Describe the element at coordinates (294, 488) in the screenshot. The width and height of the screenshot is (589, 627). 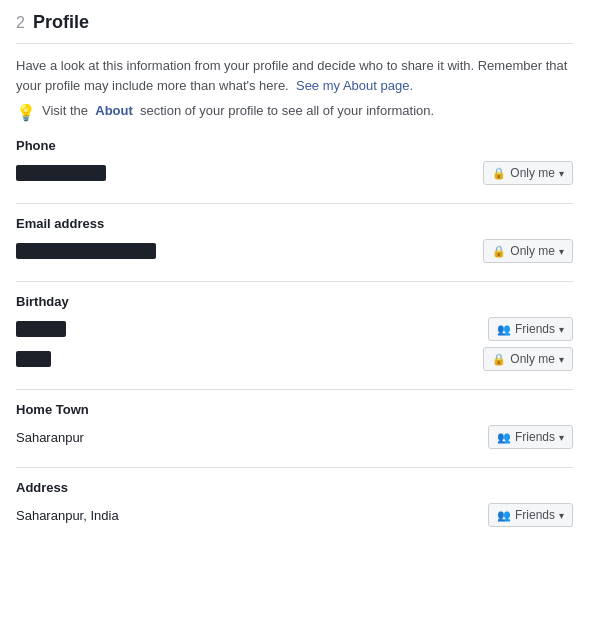
I see `address-label: Address` at that location.